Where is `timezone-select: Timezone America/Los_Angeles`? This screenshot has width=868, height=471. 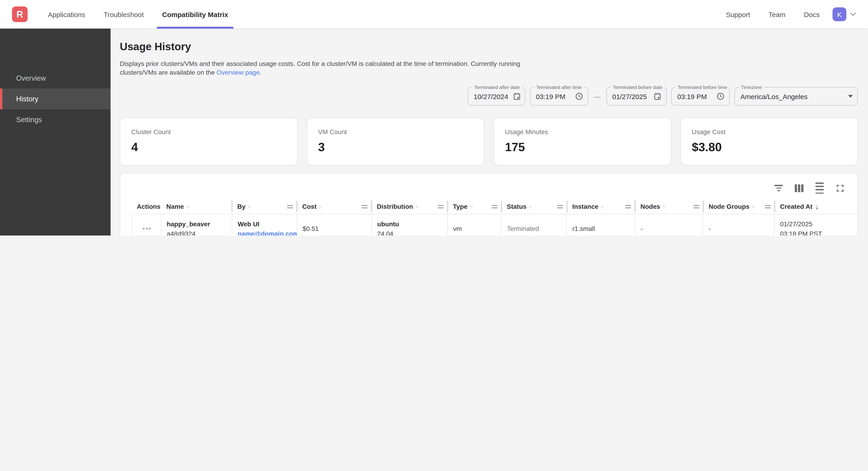 timezone-select: Timezone America/Los_Angeles is located at coordinates (796, 96).